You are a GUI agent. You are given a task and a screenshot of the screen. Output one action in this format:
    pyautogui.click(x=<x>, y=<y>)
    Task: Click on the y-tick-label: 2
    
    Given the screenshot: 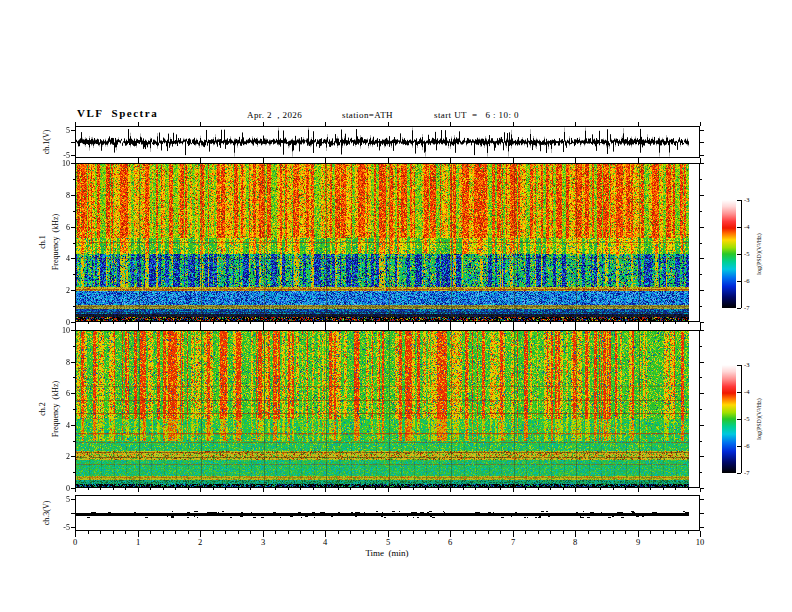 What is the action you would take?
    pyautogui.click(x=59, y=456)
    